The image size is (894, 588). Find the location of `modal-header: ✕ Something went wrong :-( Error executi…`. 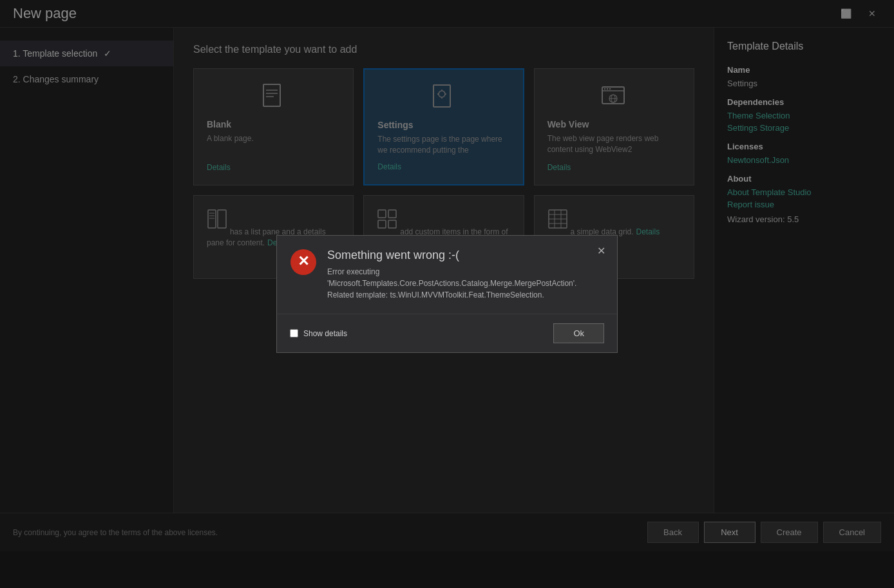

modal-header: ✕ Something went wrong :-( Error executi… is located at coordinates (447, 272).